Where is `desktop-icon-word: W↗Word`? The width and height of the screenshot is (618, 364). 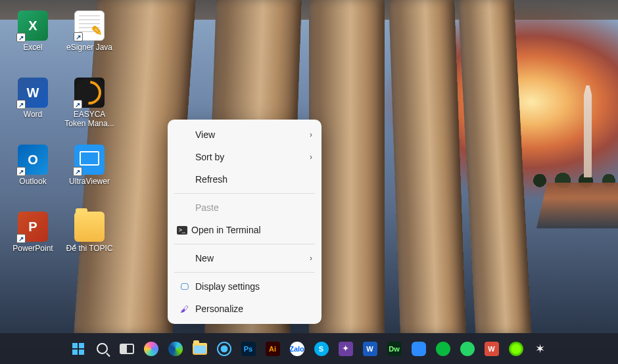
desktop-icon-word: W↗Word is located at coordinates (33, 106).